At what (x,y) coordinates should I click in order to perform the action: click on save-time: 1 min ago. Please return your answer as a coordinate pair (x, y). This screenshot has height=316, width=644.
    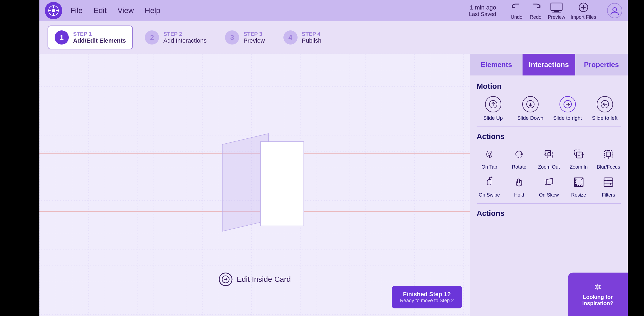
    Looking at the image, I should click on (483, 8).